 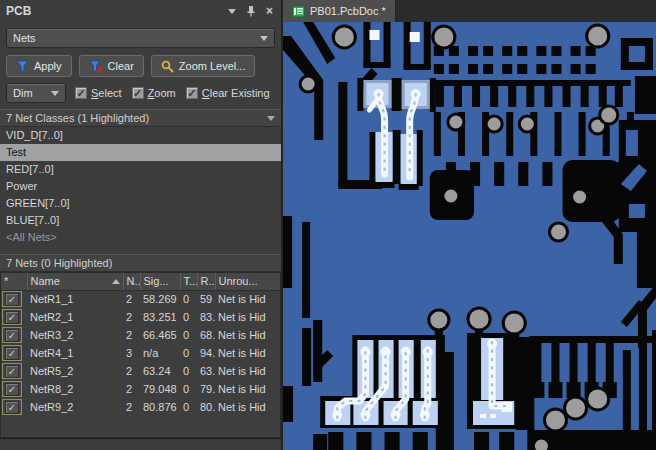 I want to click on dim-select: Dim, so click(x=36, y=93).